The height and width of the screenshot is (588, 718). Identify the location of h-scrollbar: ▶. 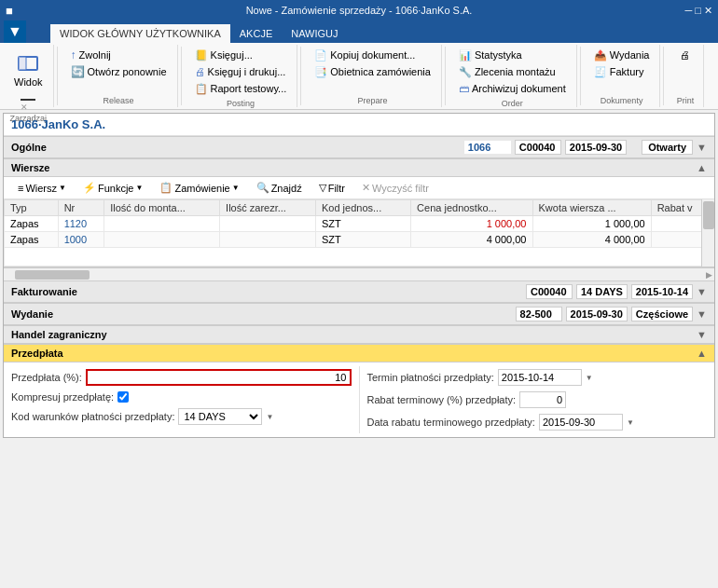
(359, 274).